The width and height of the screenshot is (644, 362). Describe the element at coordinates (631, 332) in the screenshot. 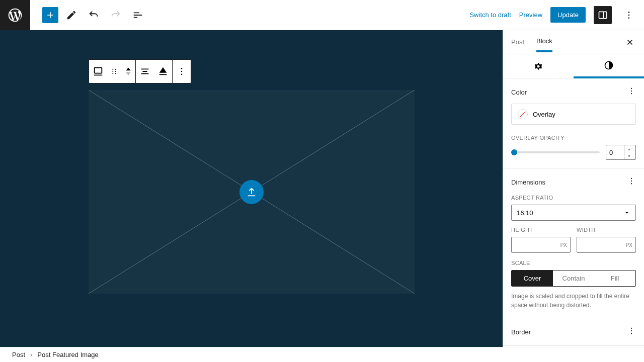

I see `border-panel-menu` at that location.